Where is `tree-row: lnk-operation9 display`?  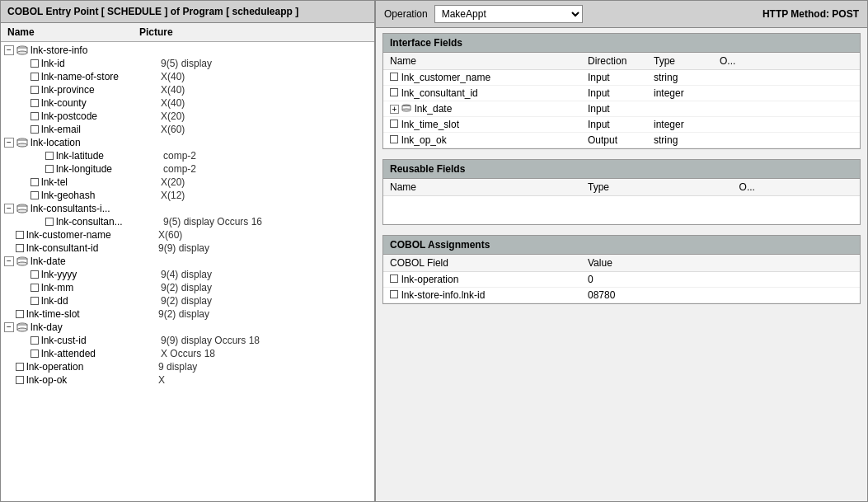
tree-row: lnk-operation9 display is located at coordinates (188, 367).